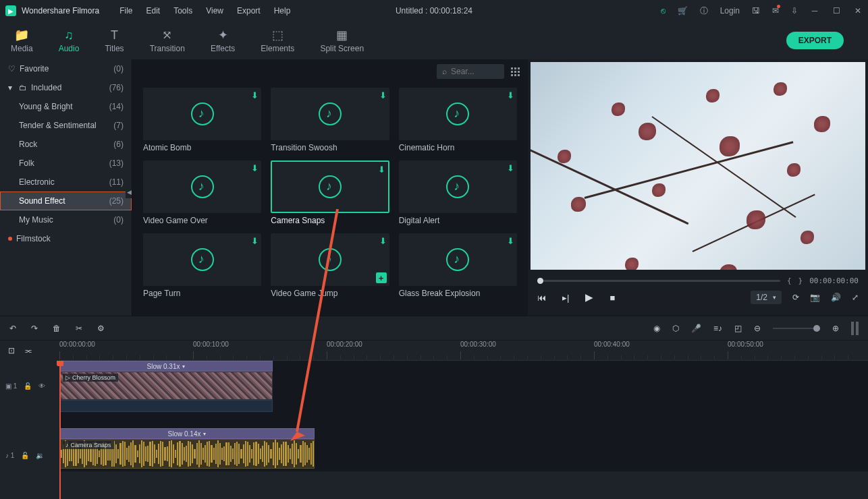  What do you see at coordinates (66, 239) in the screenshot?
I see `sidebar-filmstock: Filmstock` at bounding box center [66, 239].